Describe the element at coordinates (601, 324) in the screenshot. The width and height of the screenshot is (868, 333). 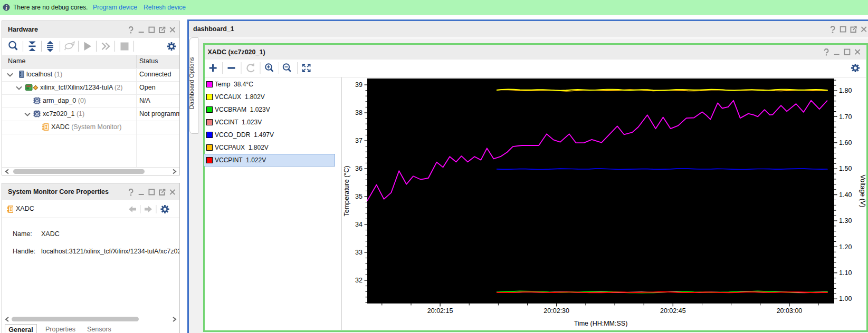
I see `svg-text: Time (HH:MM:SS)` at that location.